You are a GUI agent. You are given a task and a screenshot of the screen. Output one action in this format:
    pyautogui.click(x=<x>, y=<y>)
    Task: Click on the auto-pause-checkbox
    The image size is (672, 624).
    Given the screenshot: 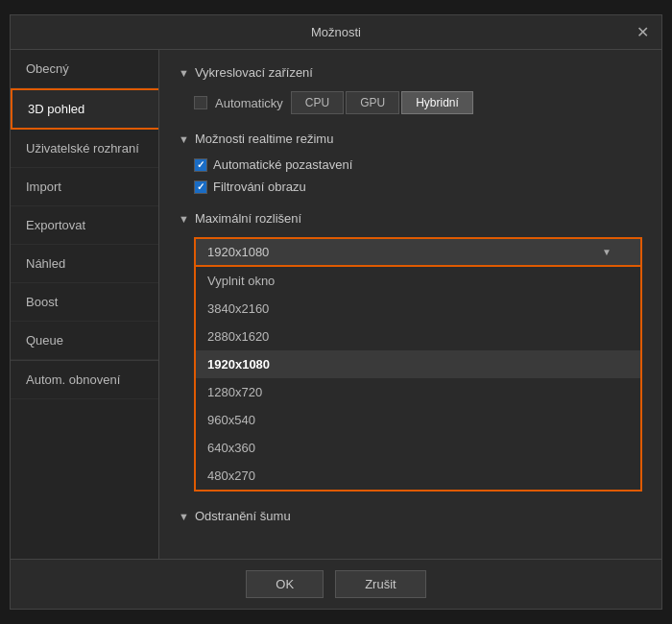 What is the action you would take?
    pyautogui.click(x=201, y=165)
    